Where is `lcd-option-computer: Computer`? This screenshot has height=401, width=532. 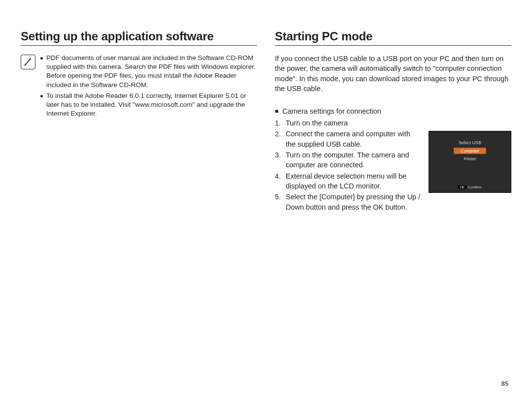
lcd-option-computer: Computer is located at coordinates (470, 151).